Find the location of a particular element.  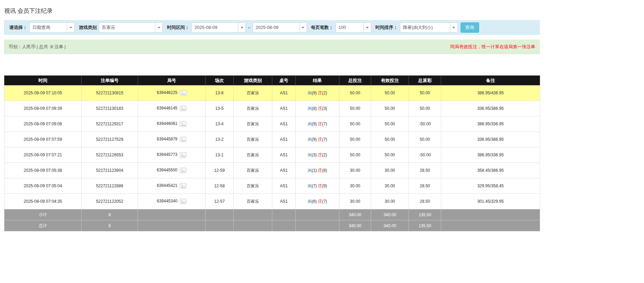

result-player-score: (6) is located at coordinates (315, 201).